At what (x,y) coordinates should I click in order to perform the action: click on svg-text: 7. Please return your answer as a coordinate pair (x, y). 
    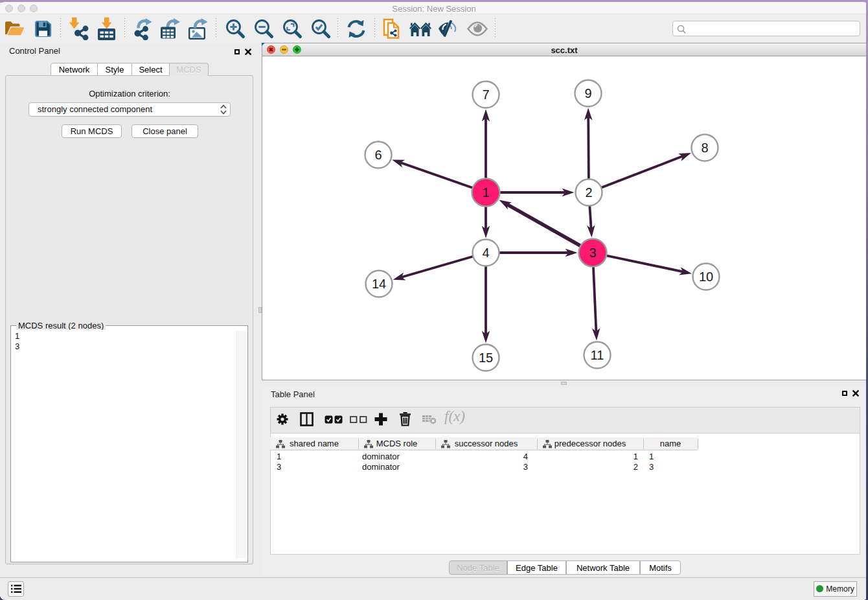
    Looking at the image, I should click on (486, 95).